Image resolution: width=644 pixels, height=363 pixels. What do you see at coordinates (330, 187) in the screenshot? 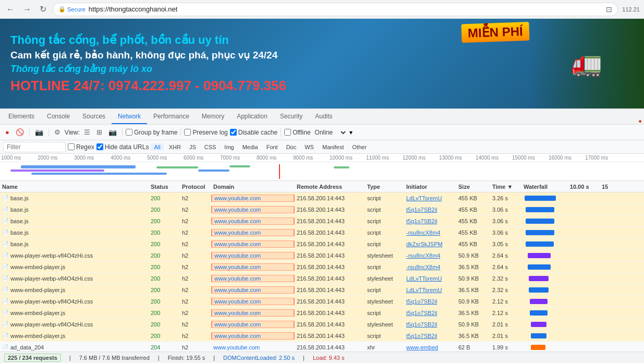
I see `header-remote: Remote Address` at bounding box center [330, 187].